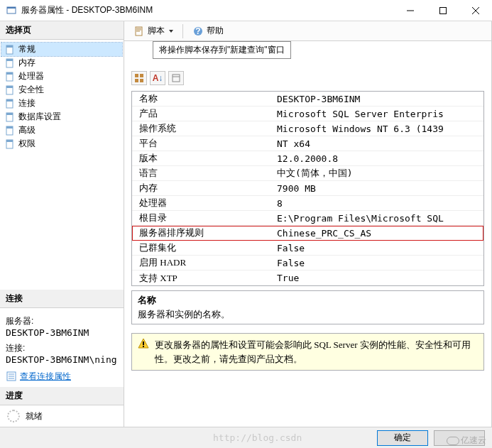  I want to click on alphabetical-button: A↓, so click(158, 78).